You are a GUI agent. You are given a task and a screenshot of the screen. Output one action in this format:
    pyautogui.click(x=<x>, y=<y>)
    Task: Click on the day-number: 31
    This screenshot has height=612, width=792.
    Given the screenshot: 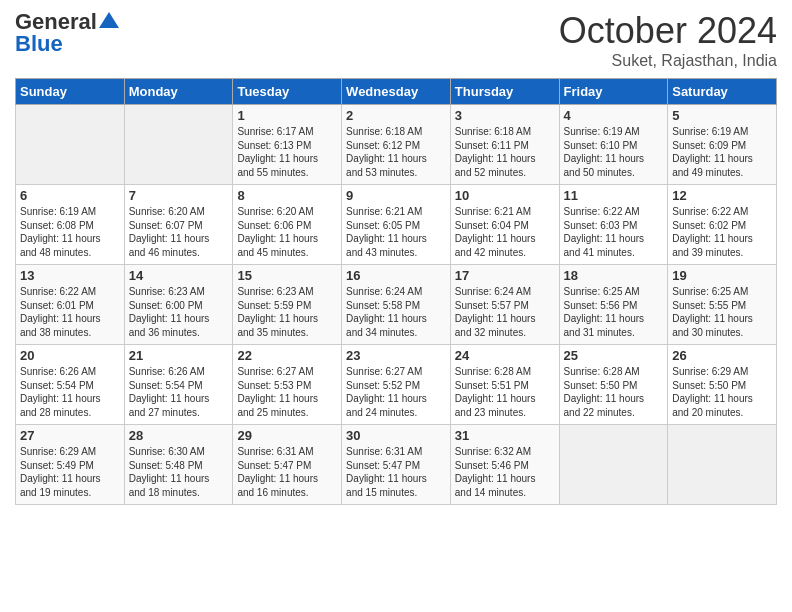 What is the action you would take?
    pyautogui.click(x=505, y=436)
    